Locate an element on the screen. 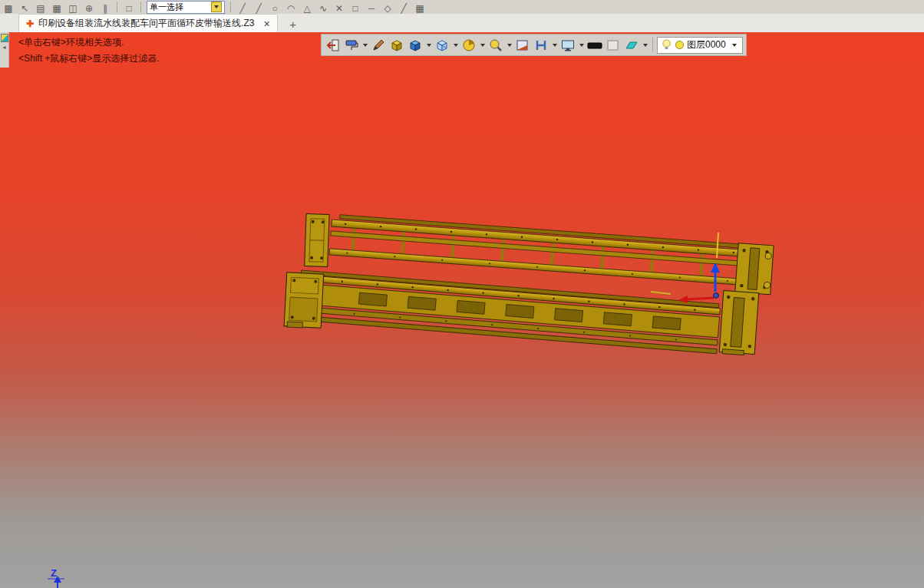 The width and height of the screenshot is (924, 588). layer-combo-value: 图层0000 is located at coordinates (707, 45).